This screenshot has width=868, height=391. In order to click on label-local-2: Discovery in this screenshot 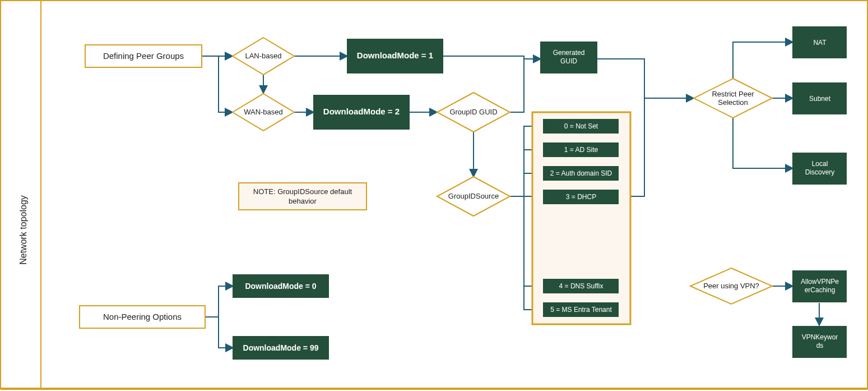, I will do `click(820, 172)`.